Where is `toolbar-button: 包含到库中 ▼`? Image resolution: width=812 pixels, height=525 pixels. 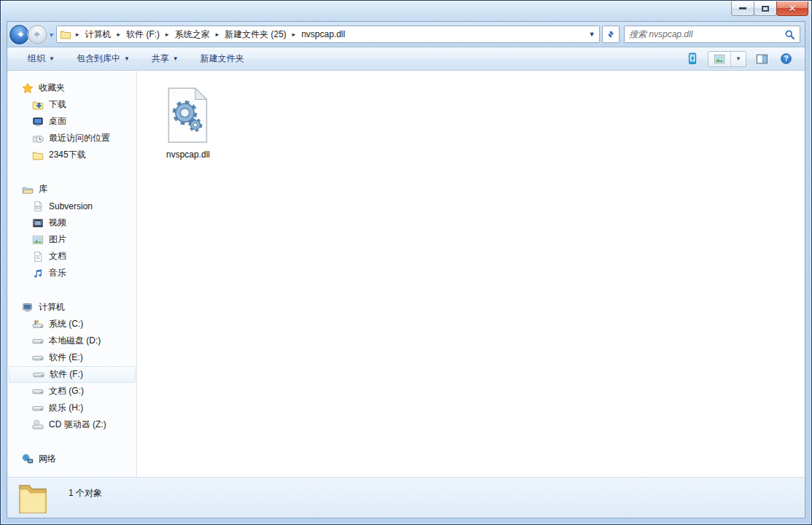 toolbar-button: 包含到库中 ▼ is located at coordinates (104, 58).